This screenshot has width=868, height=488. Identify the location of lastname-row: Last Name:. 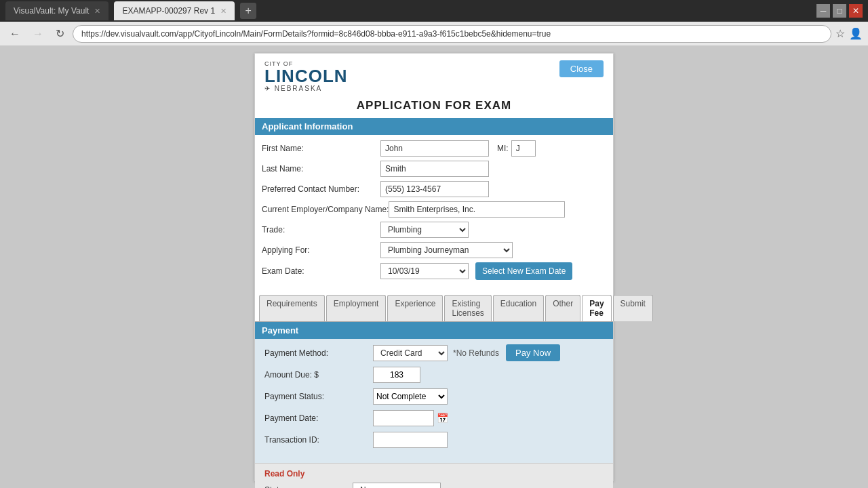
(434, 169).